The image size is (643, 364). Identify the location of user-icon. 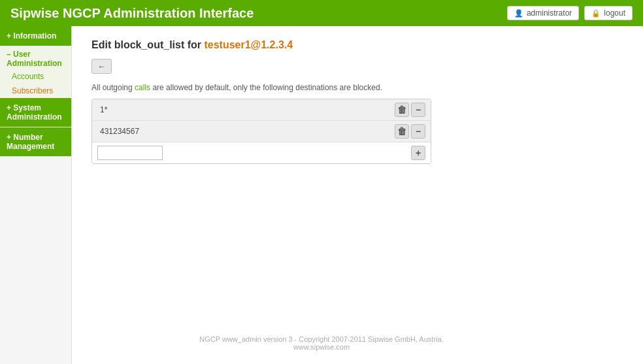
(519, 13).